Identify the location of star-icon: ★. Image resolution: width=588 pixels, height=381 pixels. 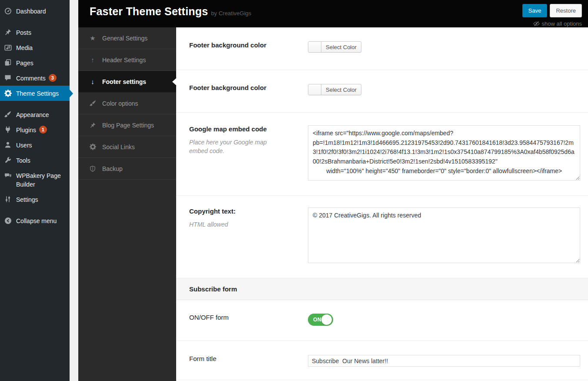
(93, 38).